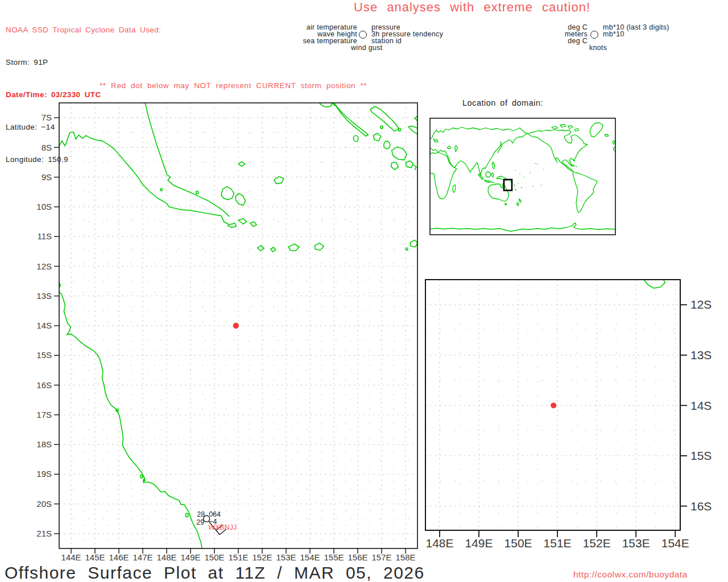 Image resolution: width=728 pixels, height=582 pixels. Describe the element at coordinates (523, 177) in the screenshot. I see `world-coastlines` at that location.